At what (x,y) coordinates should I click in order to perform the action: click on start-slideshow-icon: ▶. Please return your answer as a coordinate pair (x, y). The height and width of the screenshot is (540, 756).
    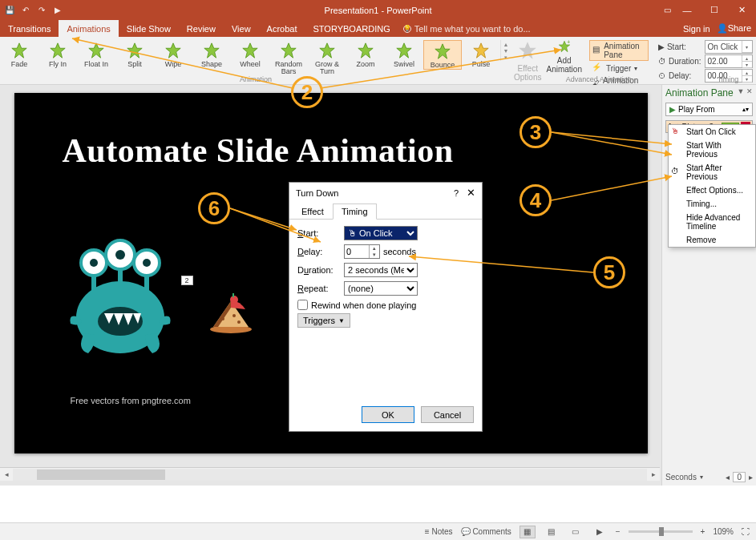
    Looking at the image, I should click on (58, 10).